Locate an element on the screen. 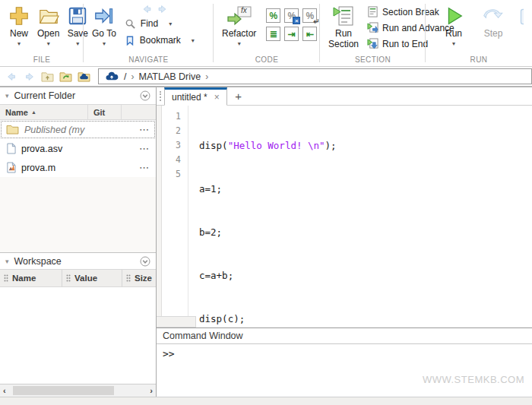 Image resolution: width=532 pixels, height=405 pixels. run-section-button: Run Section is located at coordinates (344, 27).